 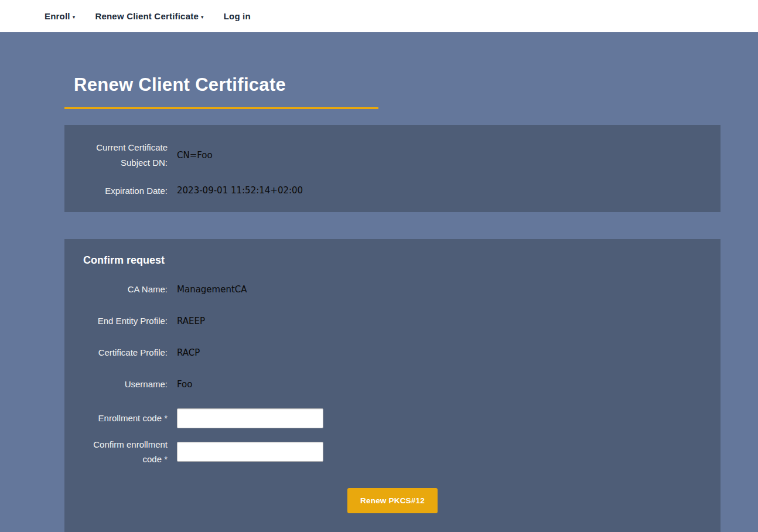 I want to click on nav-item-enroll-label: Enroll, so click(x=57, y=16).